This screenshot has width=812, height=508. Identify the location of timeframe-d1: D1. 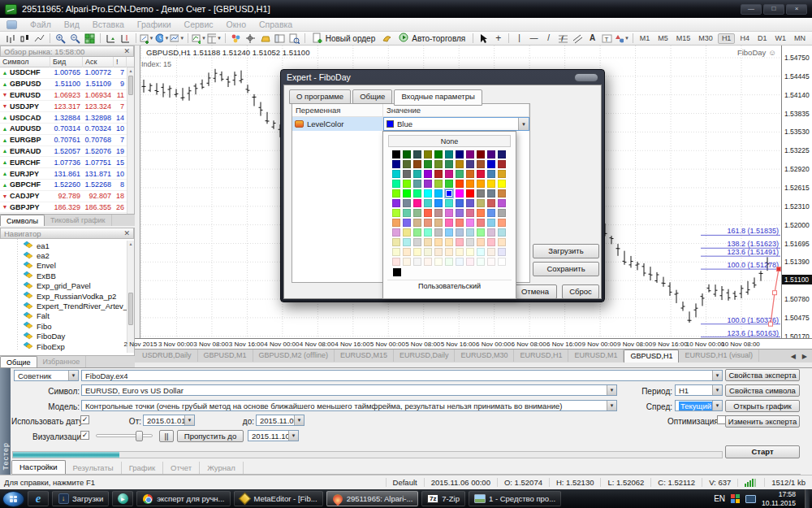
(762, 39).